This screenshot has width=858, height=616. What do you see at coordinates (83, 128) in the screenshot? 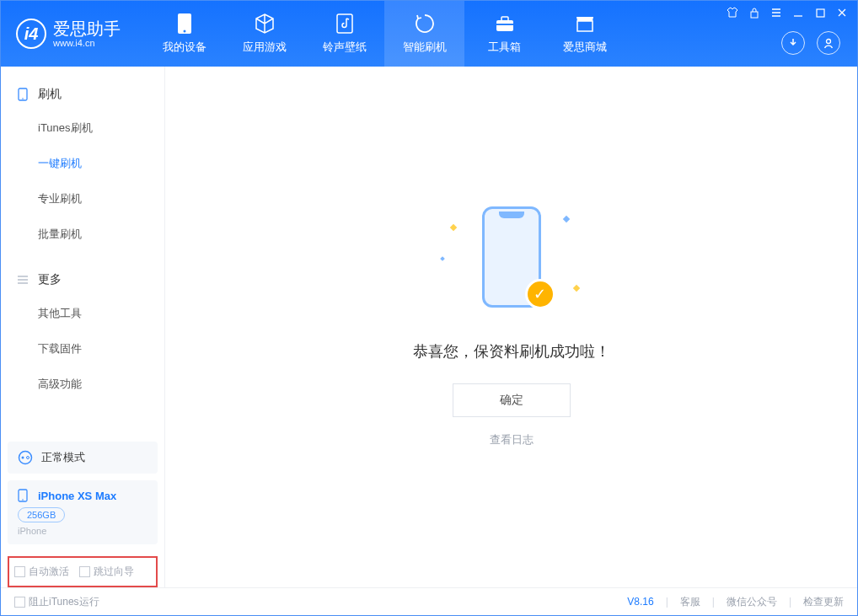
I see `sidebar-item-itunes-flash: iTunes刷机` at bounding box center [83, 128].